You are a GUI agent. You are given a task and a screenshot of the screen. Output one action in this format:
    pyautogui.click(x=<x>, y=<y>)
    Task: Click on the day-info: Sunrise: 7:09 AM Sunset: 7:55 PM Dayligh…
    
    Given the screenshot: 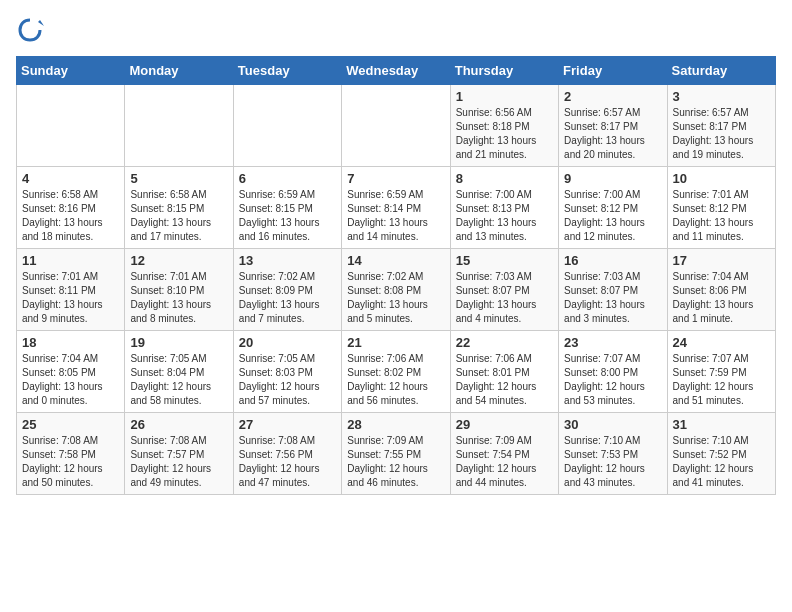 What is the action you would take?
    pyautogui.click(x=396, y=462)
    